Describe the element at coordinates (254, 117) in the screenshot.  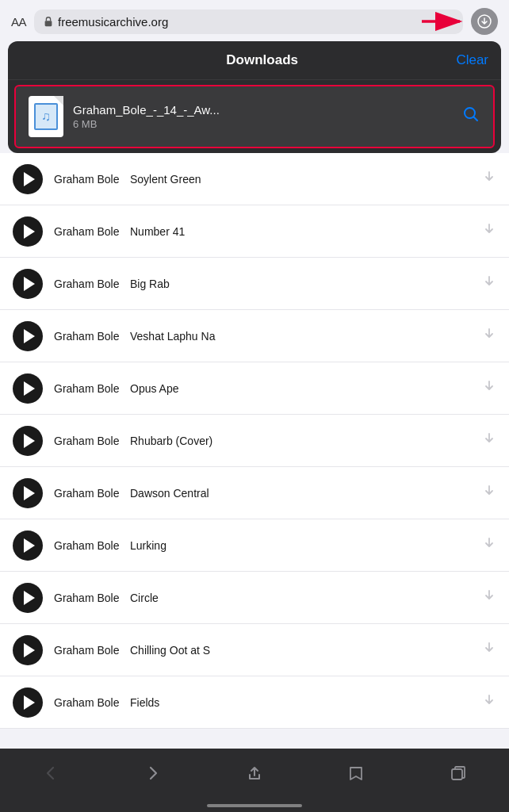
I see `download-item: ♫ Graham_Bole_-_14_-_Aw... 6 MB` at that location.